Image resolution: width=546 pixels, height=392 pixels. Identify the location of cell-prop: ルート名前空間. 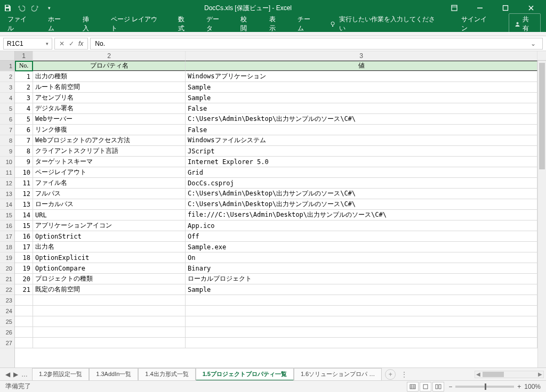
(109, 87).